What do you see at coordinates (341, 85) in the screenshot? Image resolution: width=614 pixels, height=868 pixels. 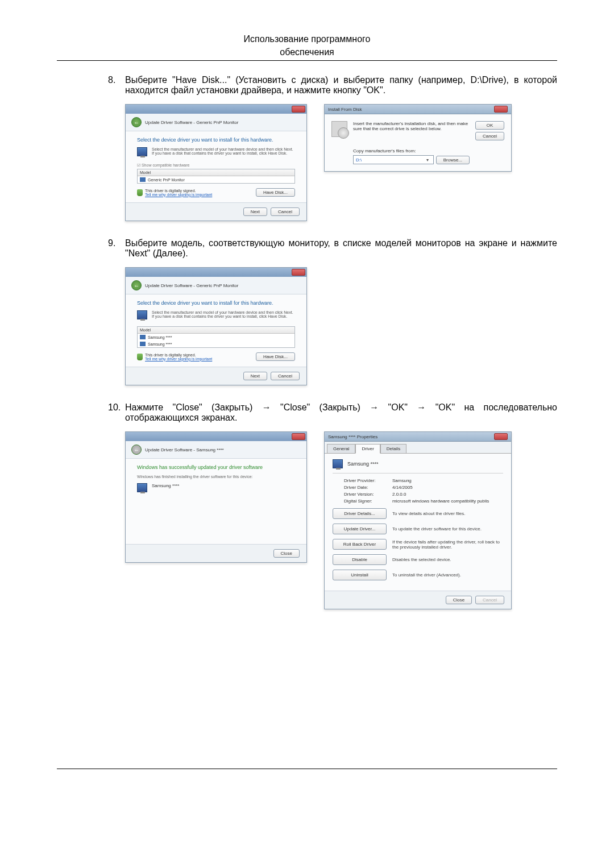 I see `step-text: Выберите "Have Disk..." (Установить с ди…` at bounding box center [341, 85].